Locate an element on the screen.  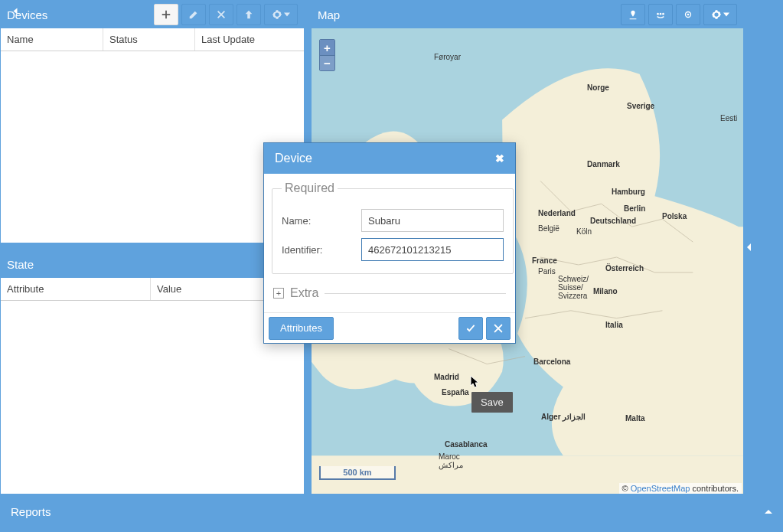
col-status: Status is located at coordinates (149, 40).